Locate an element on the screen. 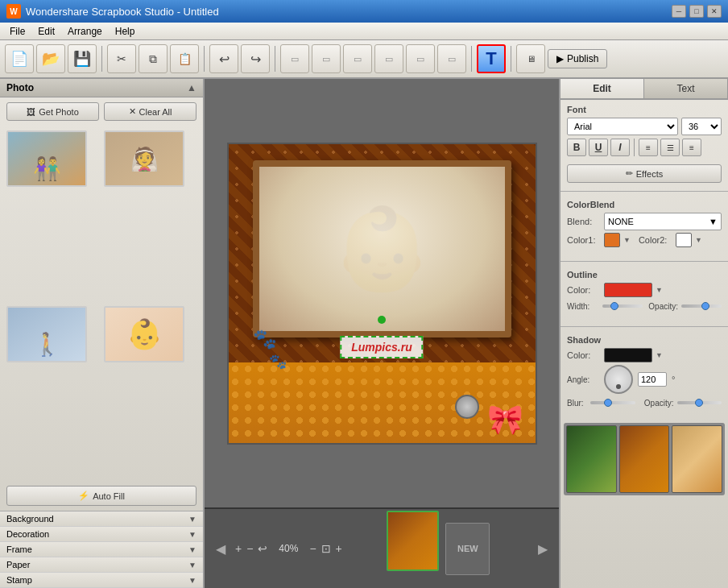  photo-thumb-1: 👫 is located at coordinates (47, 159).